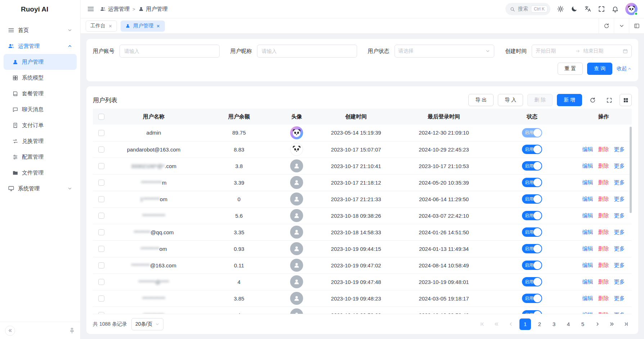 The height and width of the screenshot is (339, 644). Describe the element at coordinates (636, 26) in the screenshot. I see `content-fullscreen-button` at that location.